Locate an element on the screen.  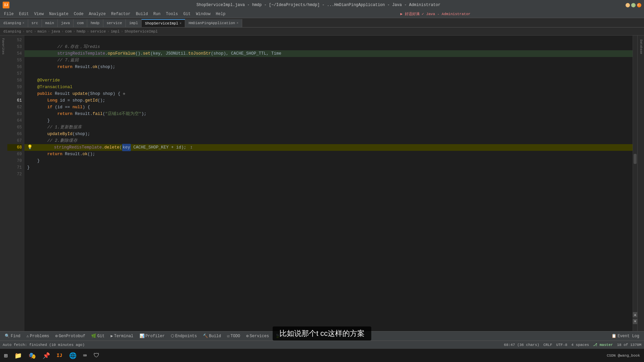
toolbar-todo-label: TODO is located at coordinates (235, 336).